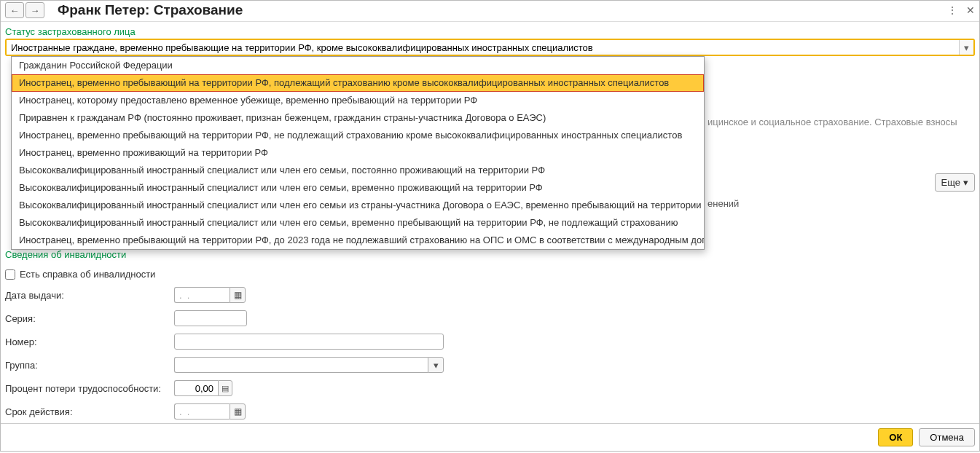 This screenshot has width=980, height=453. I want to click on validity-label: Срок действия:, so click(90, 412).